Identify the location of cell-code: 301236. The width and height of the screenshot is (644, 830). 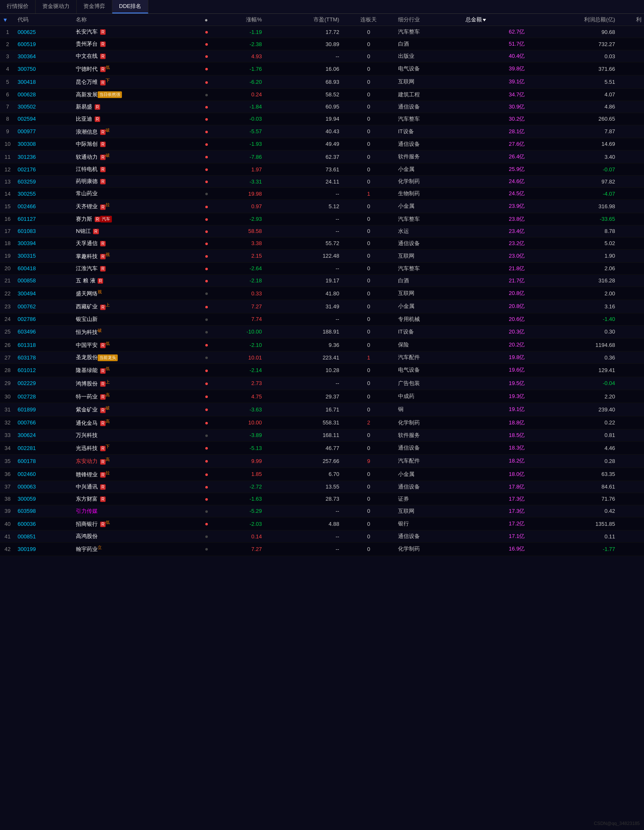
(44, 157).